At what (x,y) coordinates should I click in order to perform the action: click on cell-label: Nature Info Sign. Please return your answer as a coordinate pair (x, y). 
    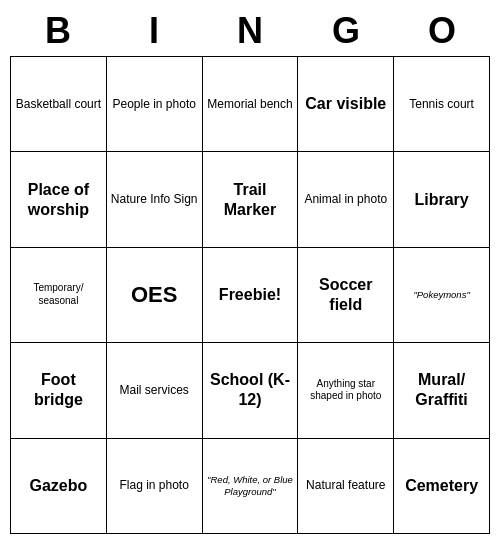
    Looking at the image, I should click on (154, 200).